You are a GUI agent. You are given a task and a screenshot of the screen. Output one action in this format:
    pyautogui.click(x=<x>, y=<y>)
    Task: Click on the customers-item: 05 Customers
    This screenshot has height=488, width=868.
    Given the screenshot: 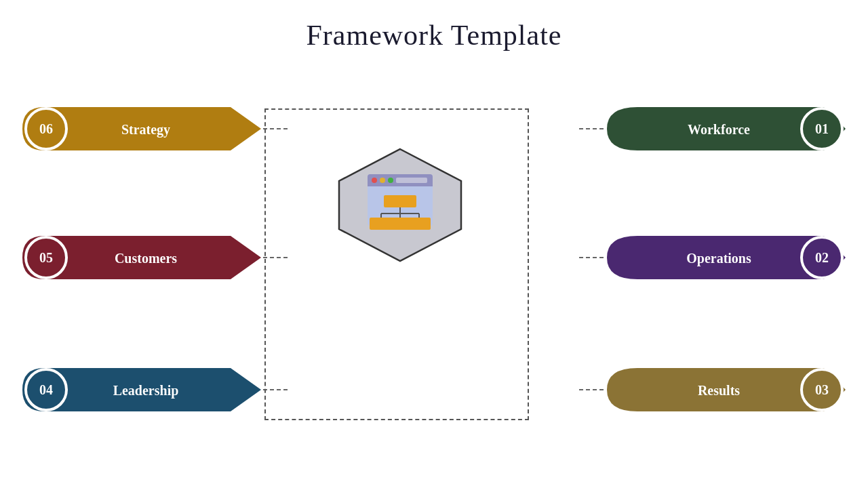 What is the action you would take?
    pyautogui.click(x=142, y=259)
    